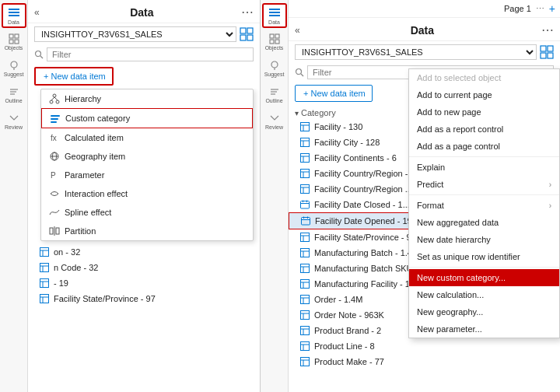  I want to click on left-datasource-select: INSIGHTTOY_R3V6S1_SALES, so click(135, 34).